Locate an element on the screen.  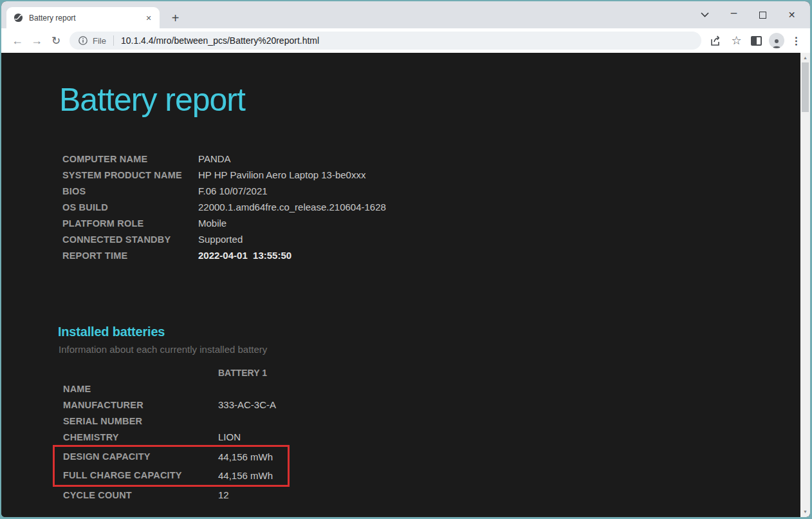
table-row: FULL CHARGE CAPACITY 44,156 mWh is located at coordinates (175, 475).